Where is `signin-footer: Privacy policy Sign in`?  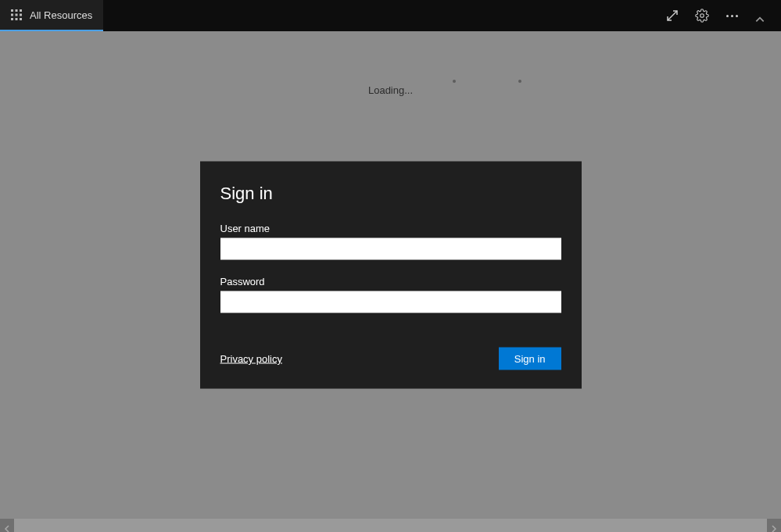 signin-footer: Privacy policy Sign in is located at coordinates (391, 359).